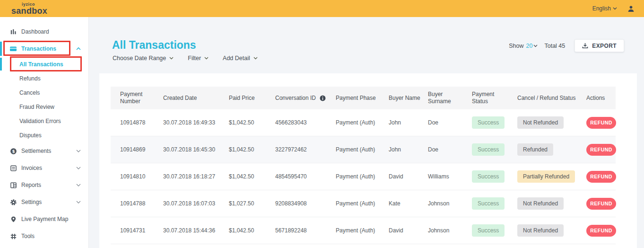 This screenshot has height=248, width=644. Describe the element at coordinates (44, 79) in the screenshot. I see `sidebar-item-refunds: Refunds` at that location.